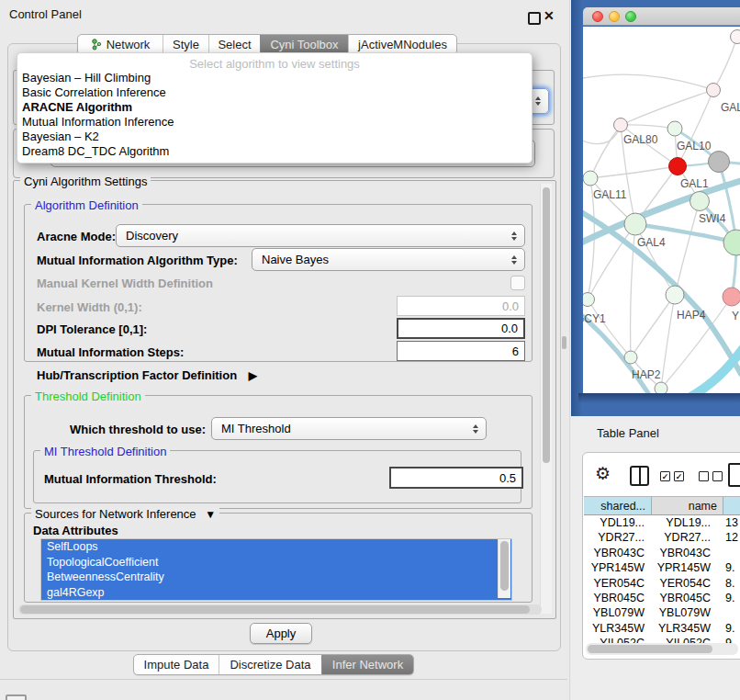 This screenshot has width=740, height=700. Describe the element at coordinates (635, 224) in the screenshot. I see `network-node-gal4` at that location.